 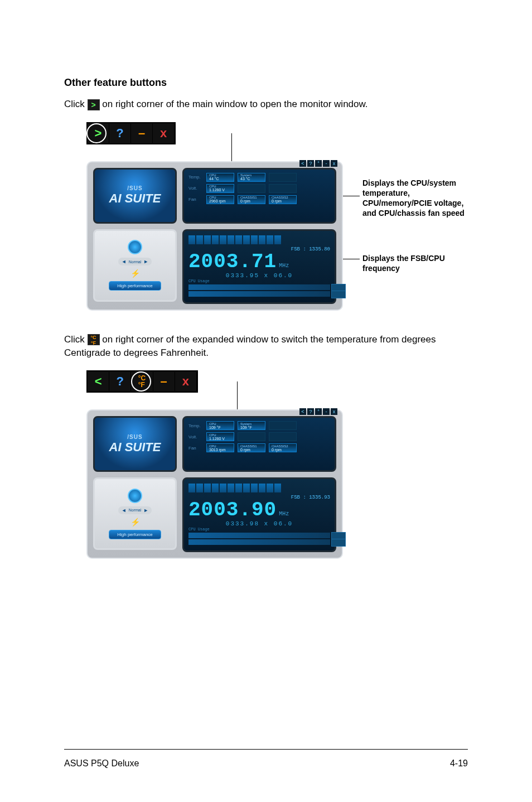 What do you see at coordinates (459, 764) in the screenshot?
I see `footer-page-number: 4-19` at bounding box center [459, 764].